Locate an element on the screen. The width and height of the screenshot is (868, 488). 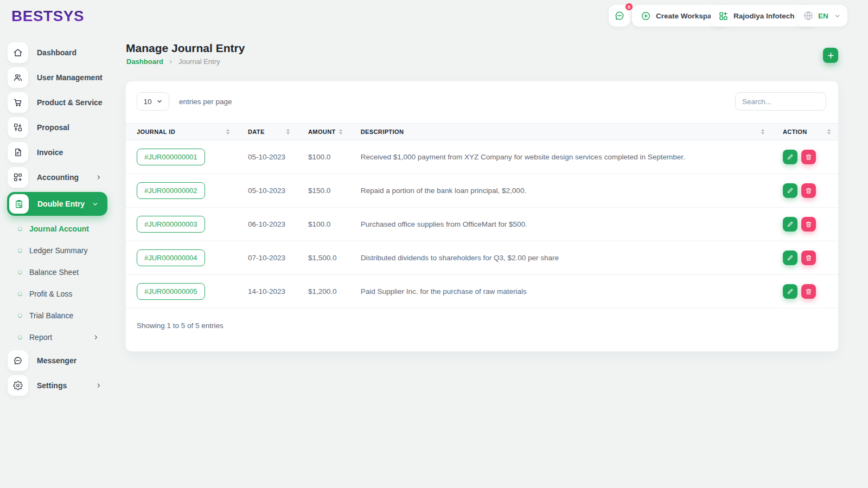
sidebar-item-invoice: Invoice is located at coordinates (59, 152).